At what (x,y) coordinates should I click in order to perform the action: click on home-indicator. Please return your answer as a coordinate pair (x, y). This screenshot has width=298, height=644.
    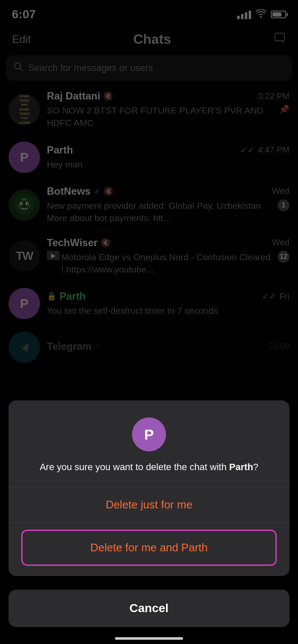
    Looking at the image, I should click on (149, 638).